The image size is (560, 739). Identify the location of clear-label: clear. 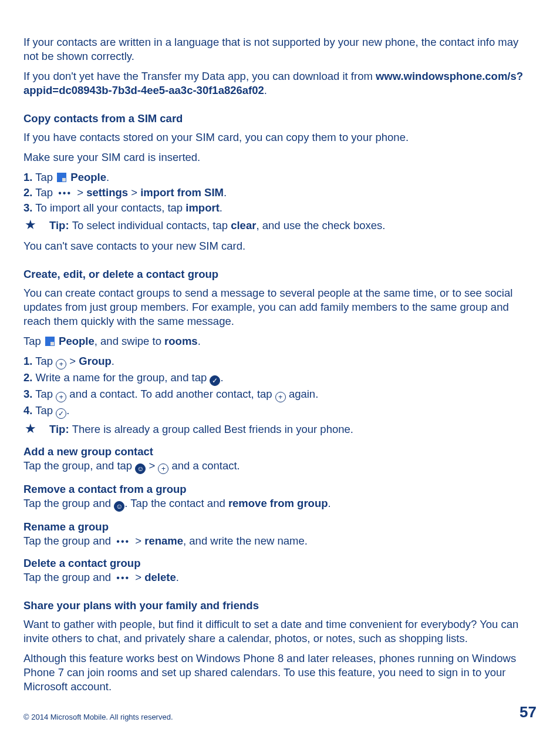
(243, 226).